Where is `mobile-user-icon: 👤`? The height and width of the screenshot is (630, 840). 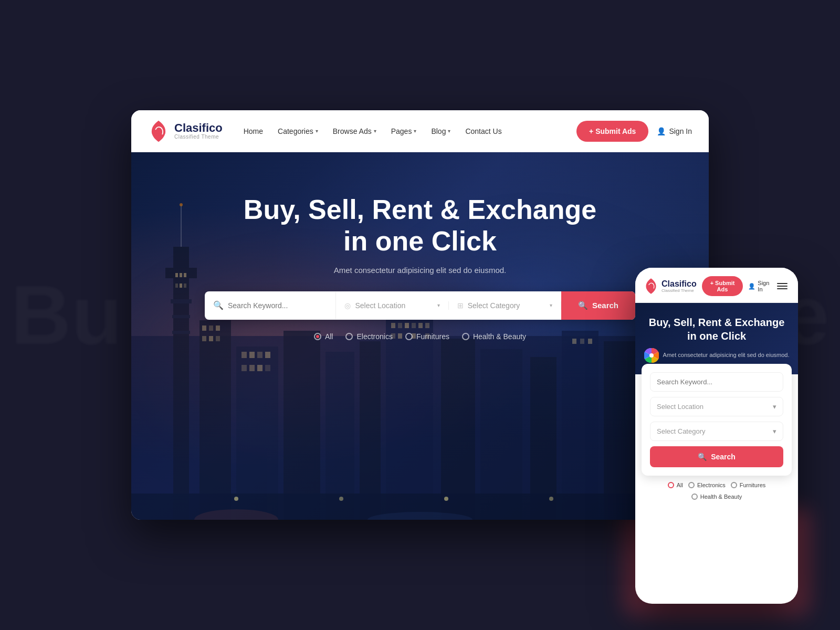 mobile-user-icon: 👤 is located at coordinates (752, 287).